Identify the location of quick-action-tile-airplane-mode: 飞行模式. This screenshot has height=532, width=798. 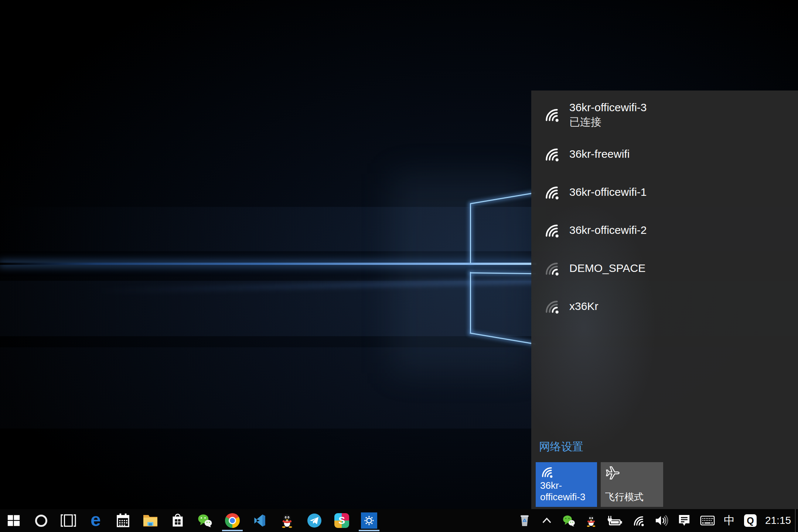
(632, 485).